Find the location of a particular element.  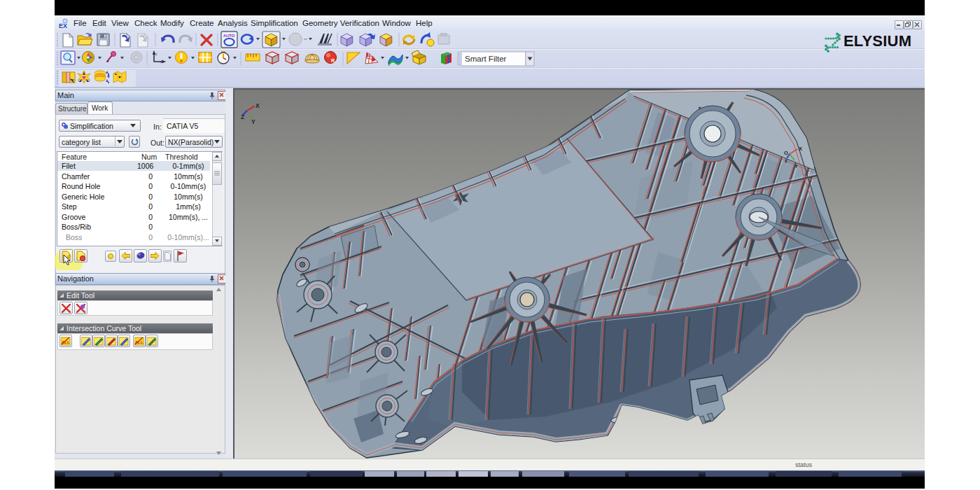

svg-text: z is located at coordinates (786, 161).